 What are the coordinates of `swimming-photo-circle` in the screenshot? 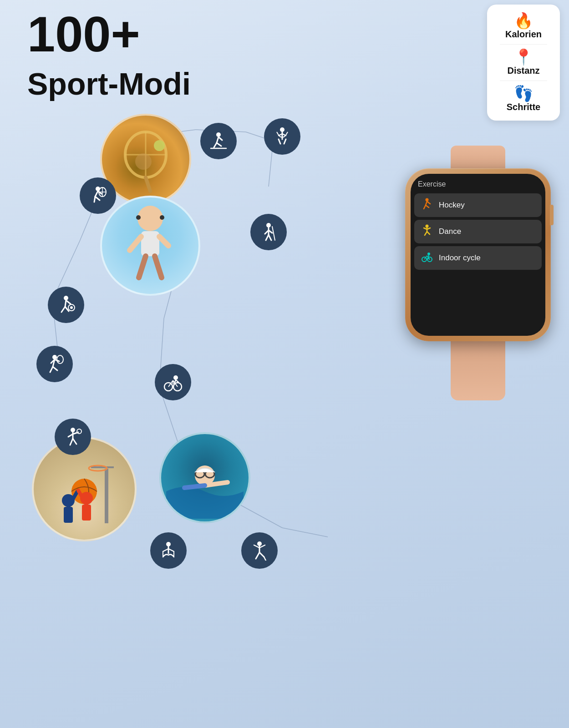 It's located at (205, 478).